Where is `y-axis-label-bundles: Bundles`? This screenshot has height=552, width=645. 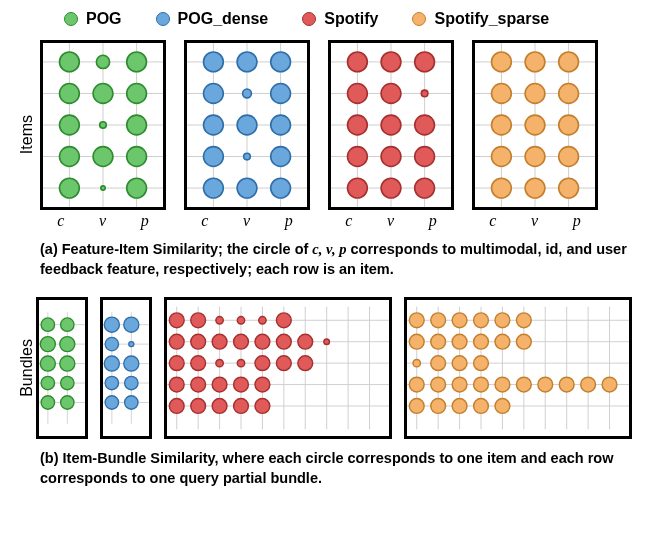 y-axis-label-bundles: Bundles is located at coordinates (27, 368).